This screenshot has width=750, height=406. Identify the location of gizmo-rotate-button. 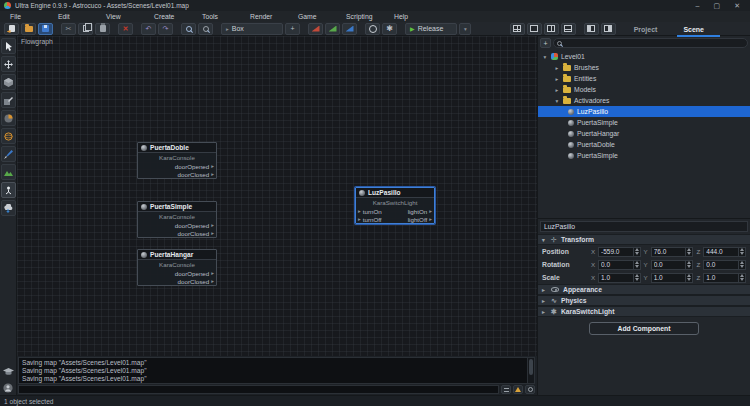
(332, 29).